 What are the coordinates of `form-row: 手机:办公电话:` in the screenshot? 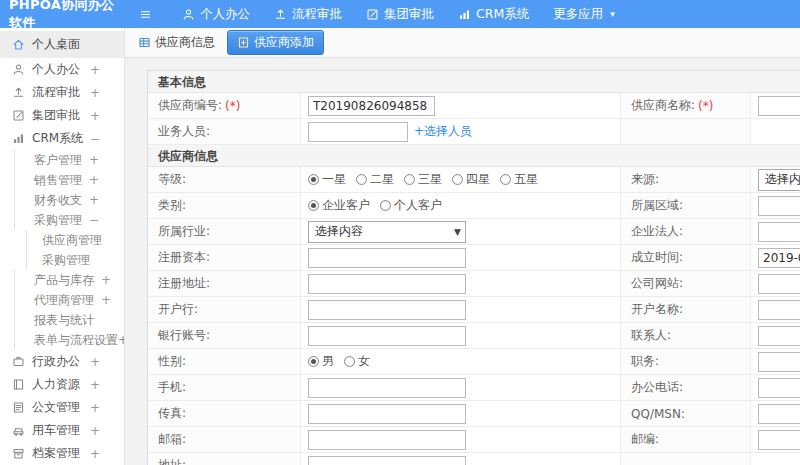 It's located at (474, 388).